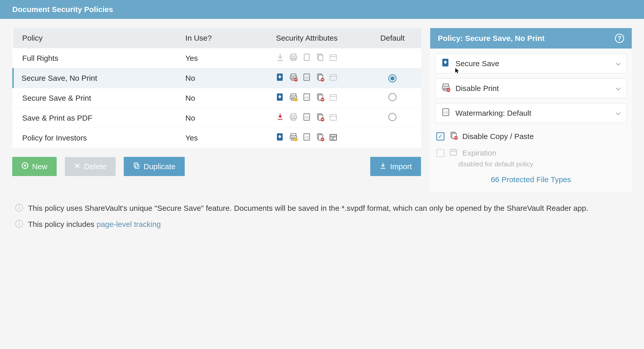  I want to click on policy-name-cell: Secure Save, No Print, so click(95, 78).